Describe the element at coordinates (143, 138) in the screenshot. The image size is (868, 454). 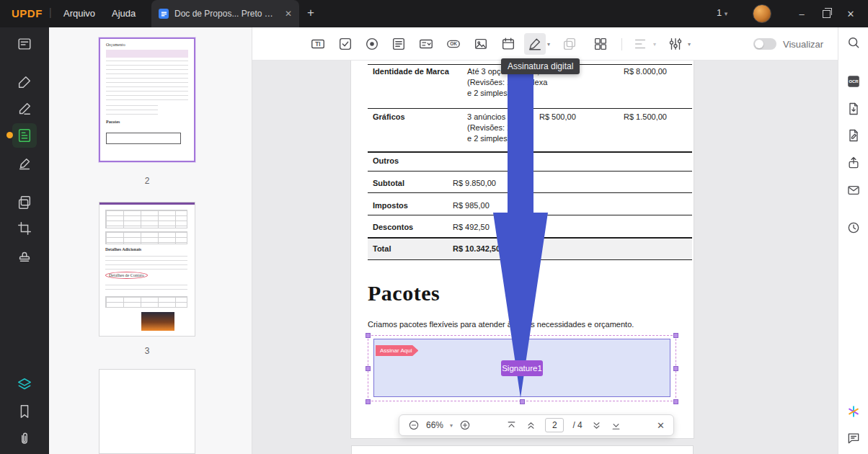
I see `thumb2-form-box` at that location.